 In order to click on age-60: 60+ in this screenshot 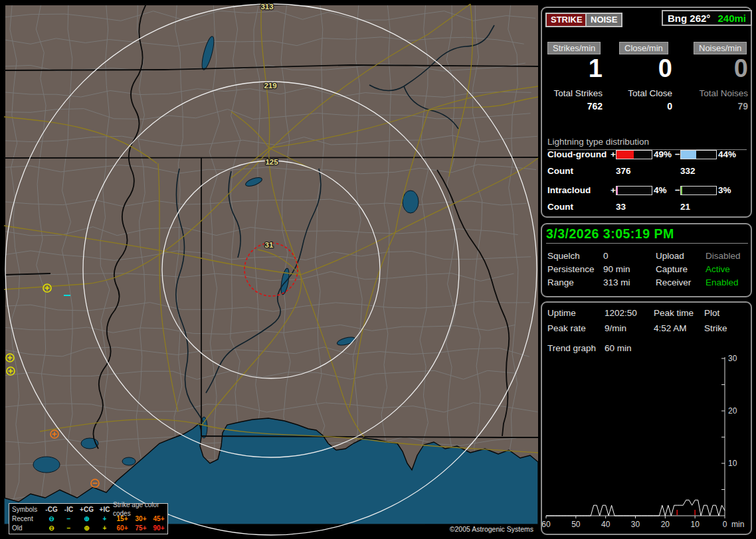, I will do `click(122, 528)`.